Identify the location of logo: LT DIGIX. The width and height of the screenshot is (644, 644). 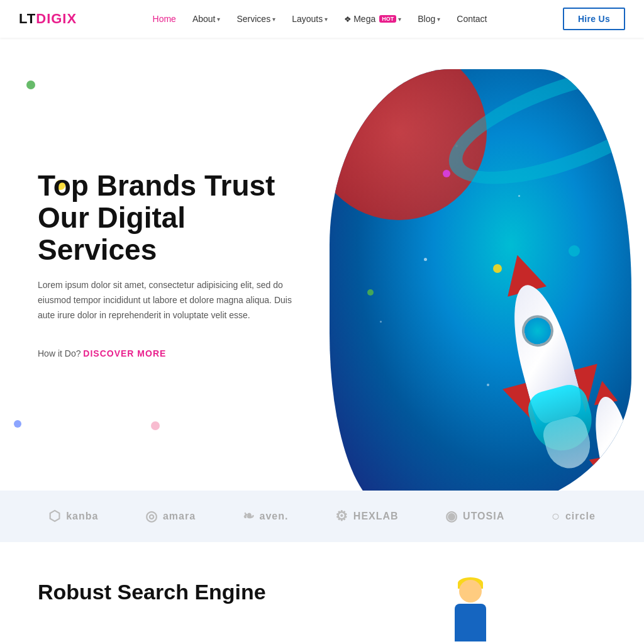
(48, 19).